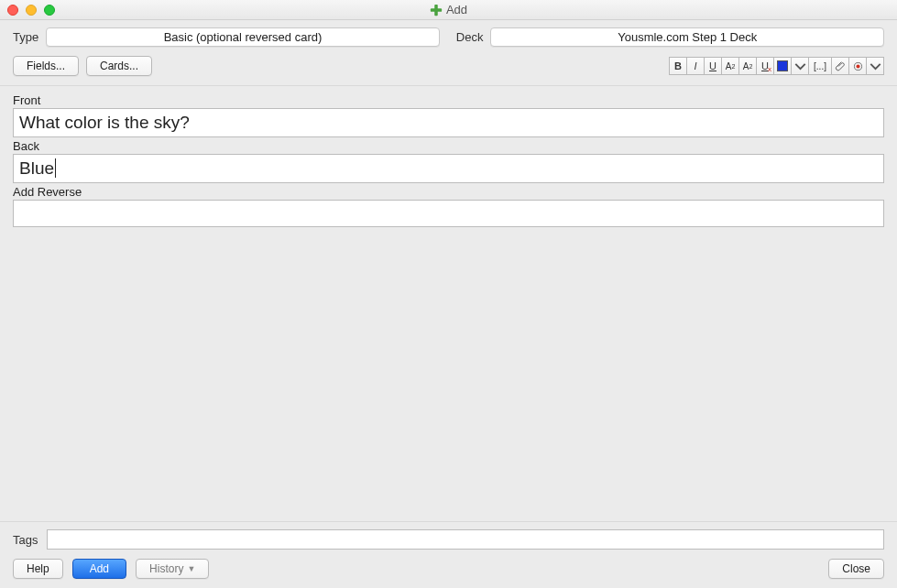 The height and width of the screenshot is (588, 897). What do you see at coordinates (449, 539) in the screenshot?
I see `tags-row: Tags` at bounding box center [449, 539].